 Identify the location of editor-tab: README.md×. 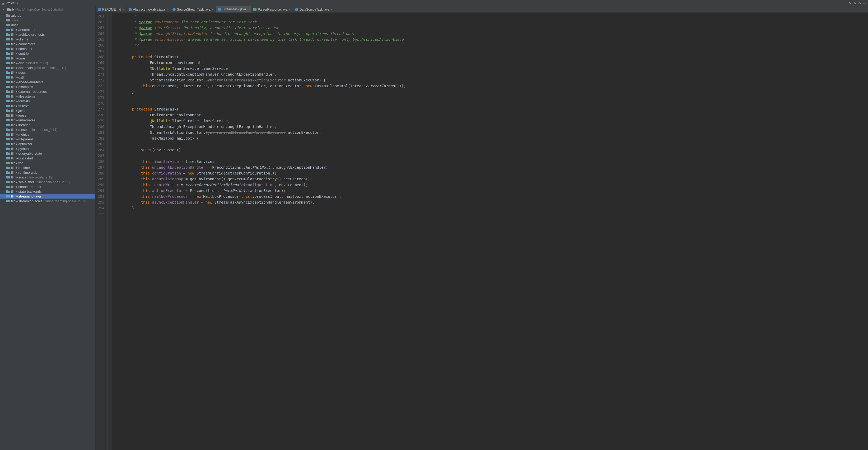
(111, 9).